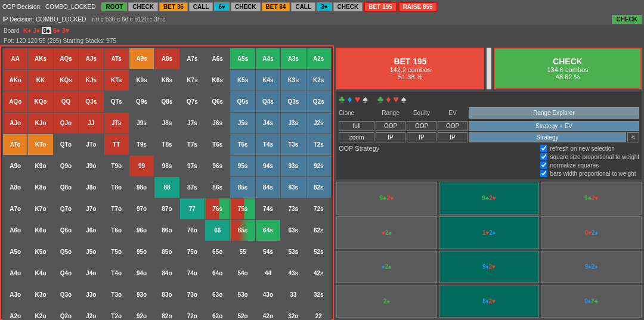 The height and width of the screenshot is (320, 644). I want to click on matrix-cell-74s: 74s, so click(268, 209).